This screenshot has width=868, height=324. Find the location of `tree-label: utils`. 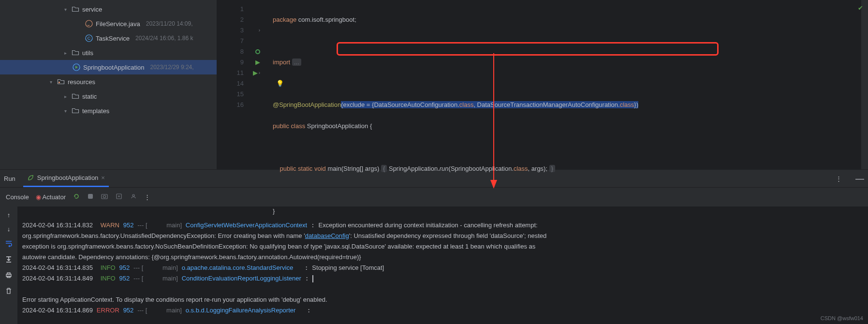

tree-label: utils is located at coordinates (88, 53).